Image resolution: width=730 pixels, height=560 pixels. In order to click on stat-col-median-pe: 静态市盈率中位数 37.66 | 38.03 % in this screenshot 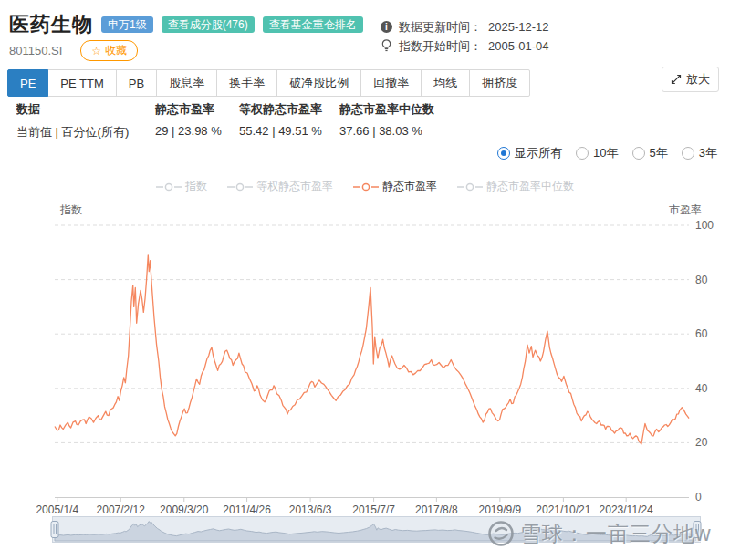, I will do `click(387, 120)`.